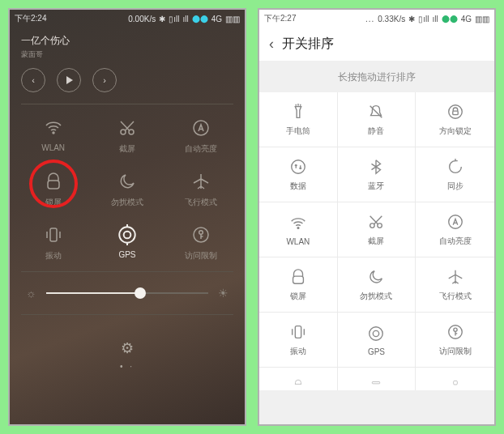 The image size is (504, 434). I want to click on status-indicators: 0.00K/s ✱ ▯ıll ıll ⬤⬤ 4G ▥▥, so click(184, 19).